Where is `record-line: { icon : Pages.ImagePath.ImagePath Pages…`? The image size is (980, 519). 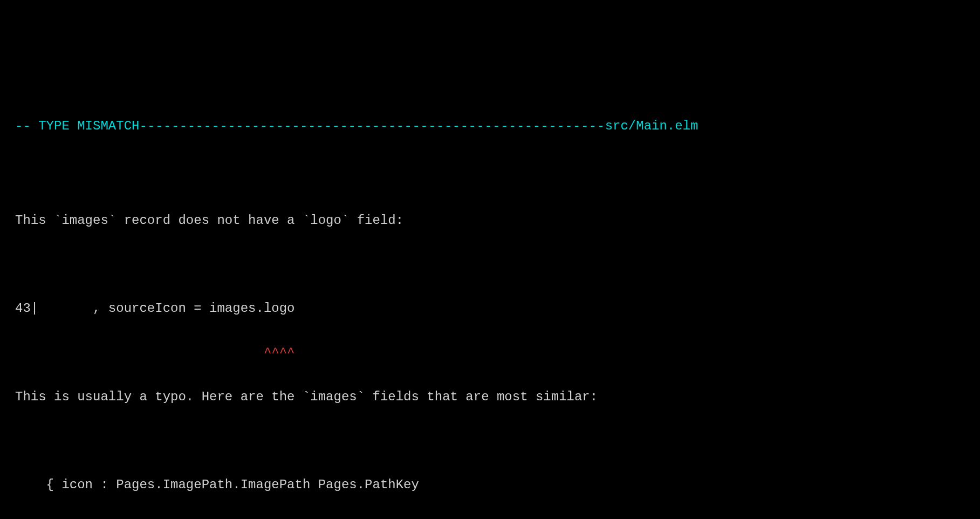
record-line: { icon : Pages.ImagePath.ImagePath Pages… is located at coordinates (490, 486).